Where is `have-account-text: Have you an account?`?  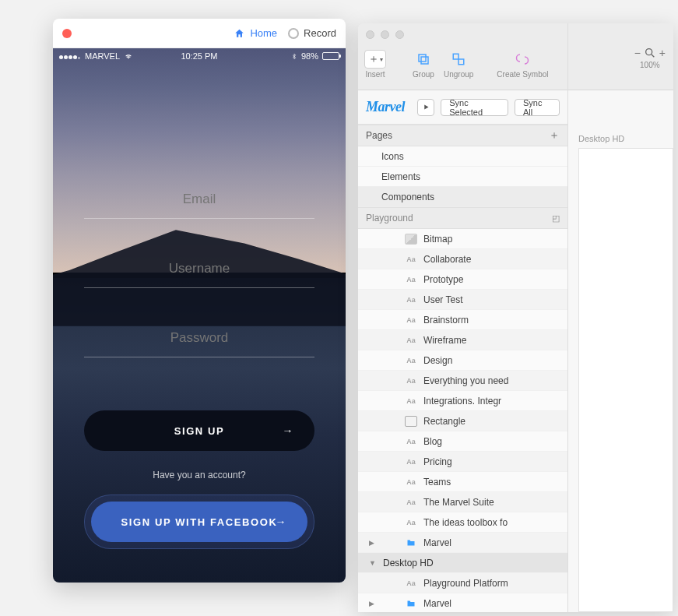 have-account-text: Have you an account? is located at coordinates (199, 475).